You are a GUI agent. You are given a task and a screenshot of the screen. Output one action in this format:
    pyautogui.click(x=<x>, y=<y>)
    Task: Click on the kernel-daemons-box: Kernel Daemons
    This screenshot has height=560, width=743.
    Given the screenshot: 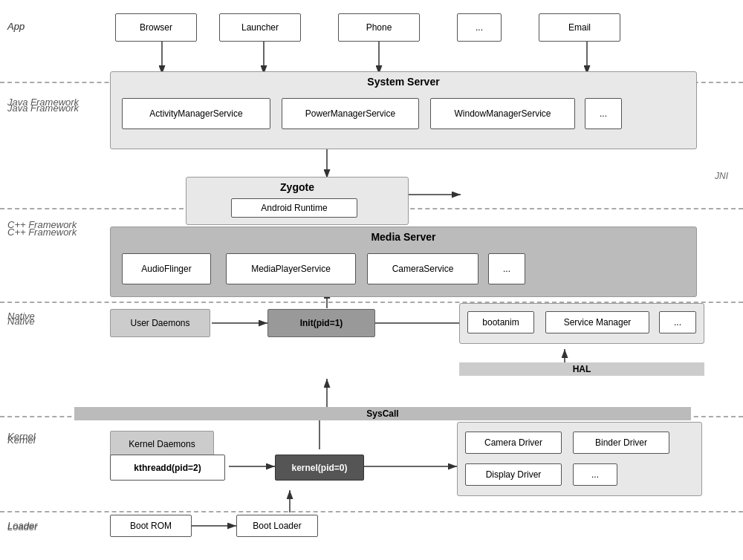 What is the action you would take?
    pyautogui.click(x=162, y=444)
    